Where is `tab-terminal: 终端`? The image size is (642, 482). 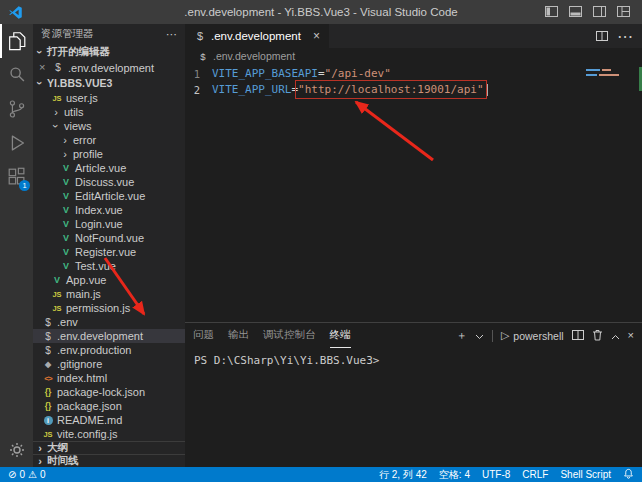
tab-terminal: 终端 is located at coordinates (340, 336).